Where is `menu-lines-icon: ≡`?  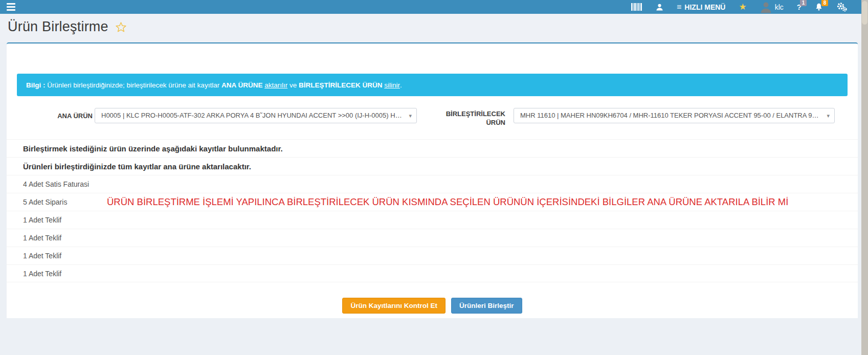 menu-lines-icon: ≡ is located at coordinates (679, 7).